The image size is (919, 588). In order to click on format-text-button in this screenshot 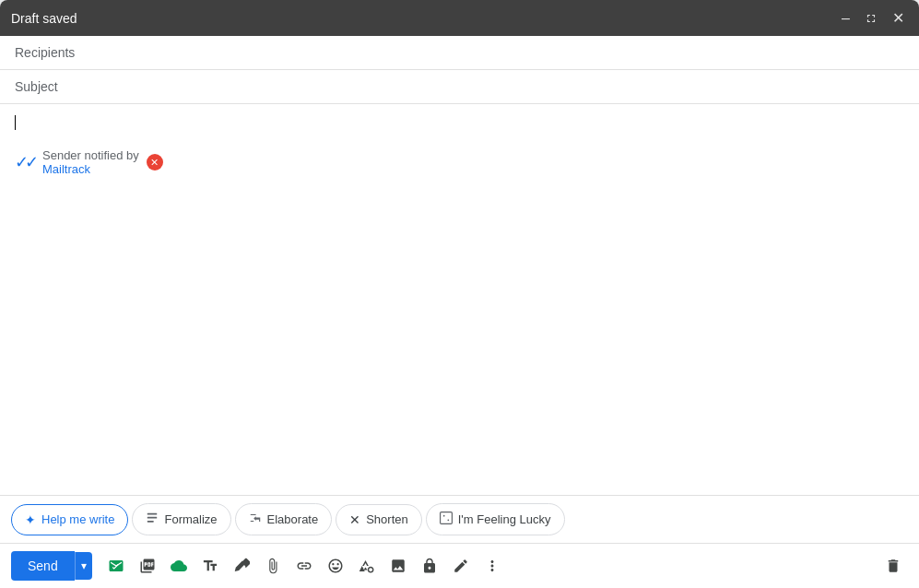, I will do `click(210, 566)`.